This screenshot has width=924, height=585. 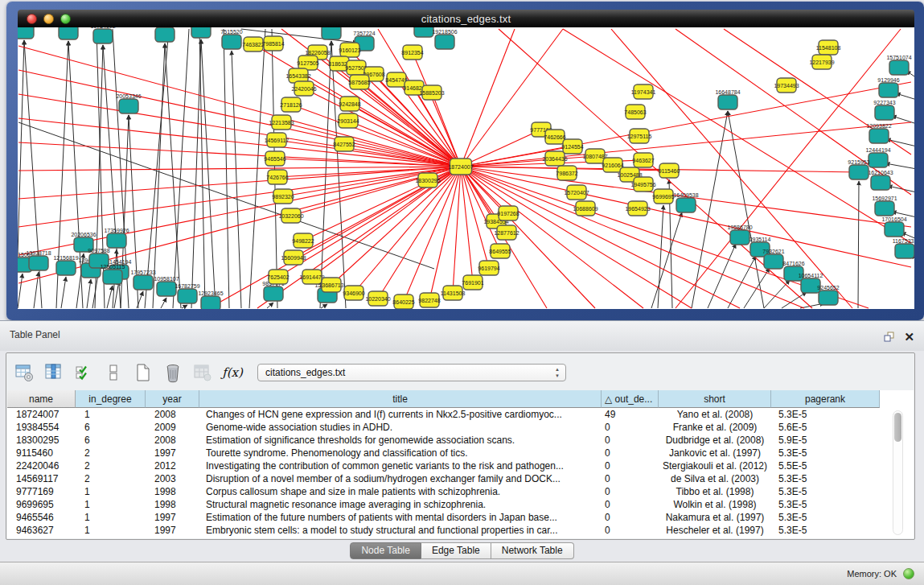 I want to click on zoom-window-icon, so click(x=66, y=19).